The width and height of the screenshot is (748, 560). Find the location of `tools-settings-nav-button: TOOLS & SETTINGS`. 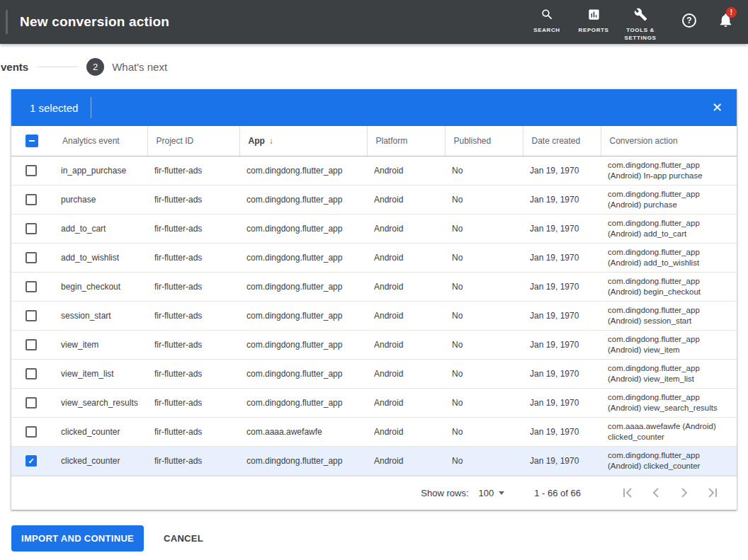

tools-settings-nav-button: TOOLS & SETTINGS is located at coordinates (640, 25).